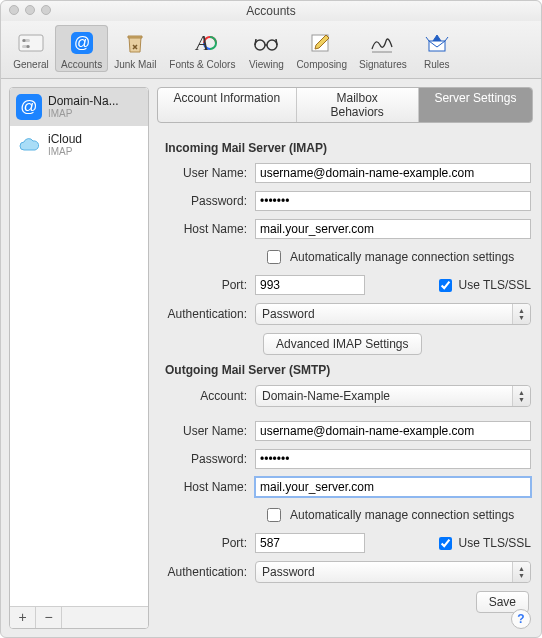 This screenshot has width=542, height=638. Describe the element at coordinates (483, 544) in the screenshot. I see `outgoing-tls-checkbox: Use TLS/SSL` at that location.